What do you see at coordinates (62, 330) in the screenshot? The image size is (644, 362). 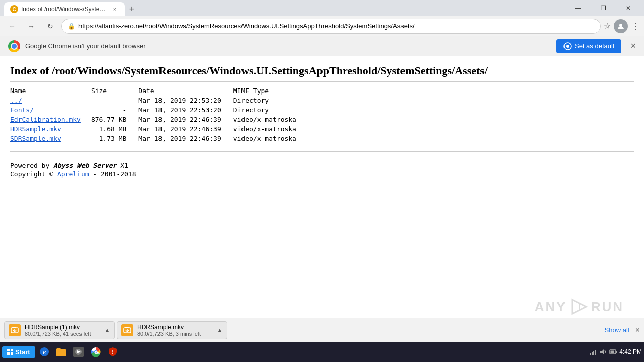 I see `download-info: HDRSample (1).mkv 80.0/1,723 KB, 41 secs…` at bounding box center [62, 330].